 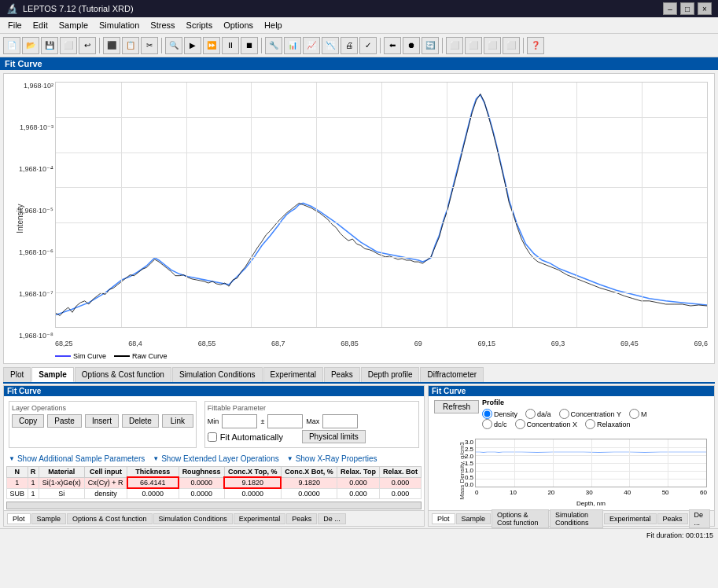 I want to click on radio-da: da/a, so click(x=538, y=413).